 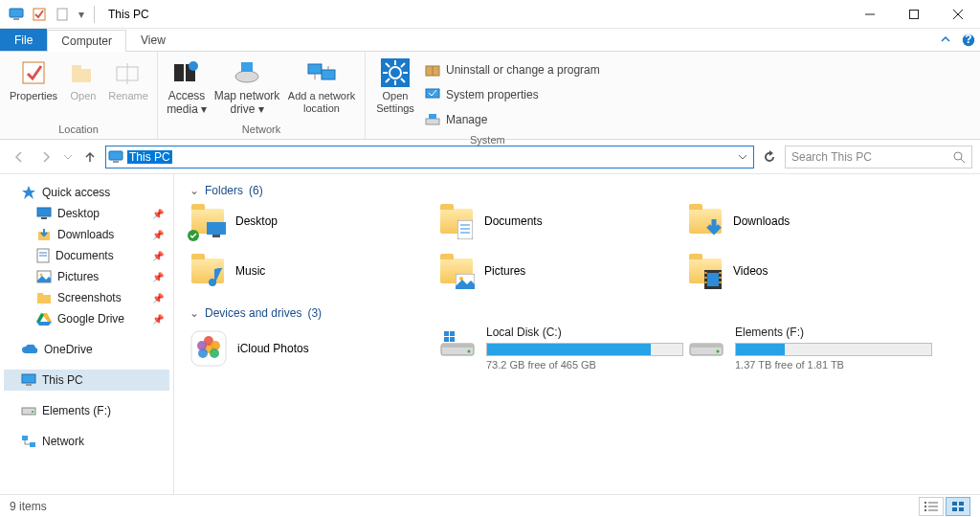 I want to click on tree-screenshots: Screenshots📌, so click(x=86, y=298).